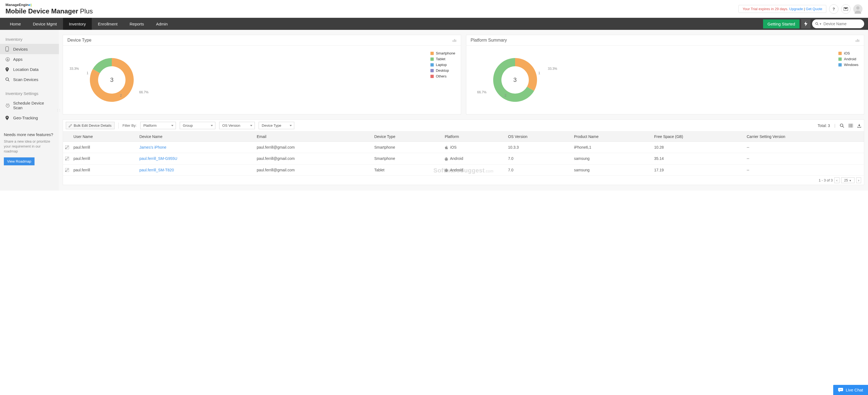 The height and width of the screenshot is (395, 868). What do you see at coordinates (612, 159) in the screenshot?
I see `cell-product: samsung` at bounding box center [612, 159].